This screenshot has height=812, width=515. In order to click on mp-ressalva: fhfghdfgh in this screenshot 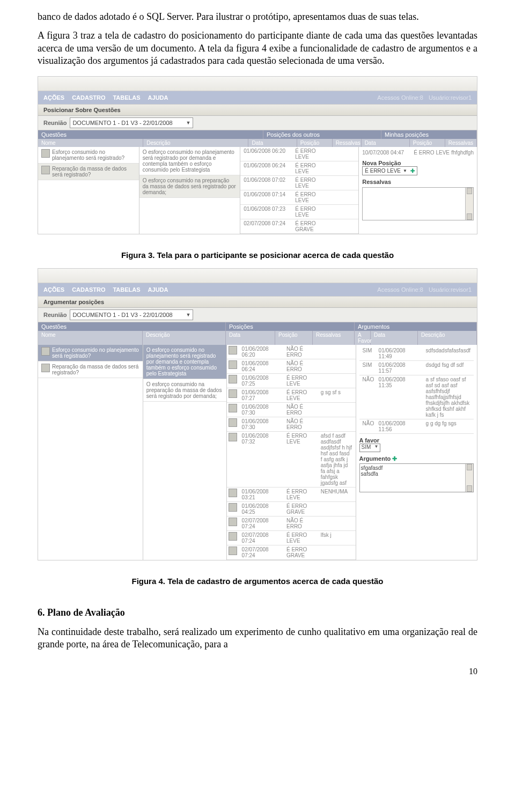, I will do `click(462, 152)`.